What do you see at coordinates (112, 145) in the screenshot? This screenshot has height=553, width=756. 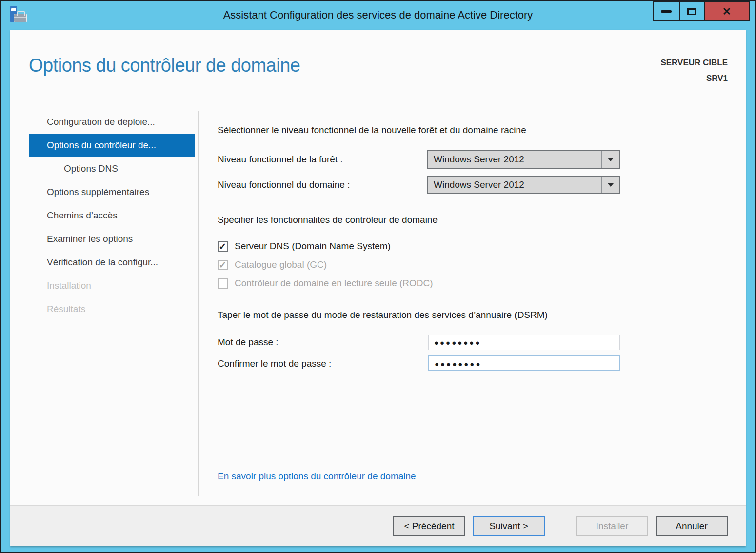 I see `step-domain-controller-options: Options du contrôleur de...` at bounding box center [112, 145].